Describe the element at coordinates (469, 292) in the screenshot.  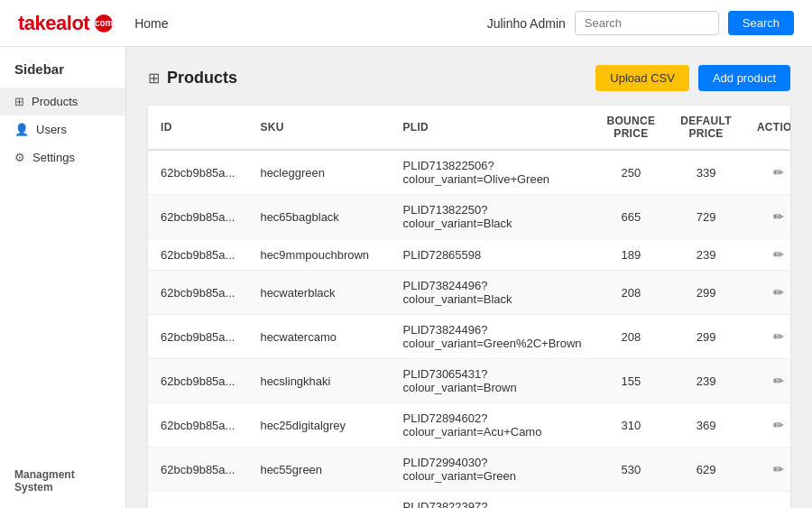
I see `table-row: 62bcb9b85a... hecwaterblack PLID73824496…` at that location.